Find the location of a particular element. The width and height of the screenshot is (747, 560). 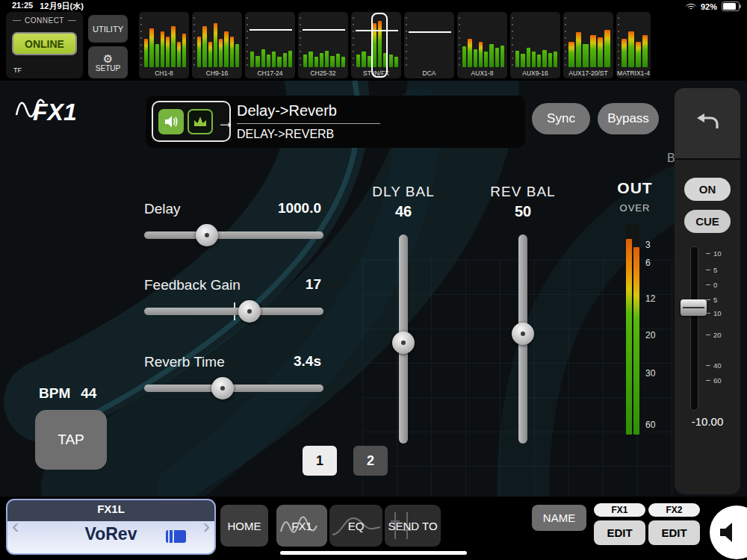

rev-bal-slider-knob is located at coordinates (523, 334).